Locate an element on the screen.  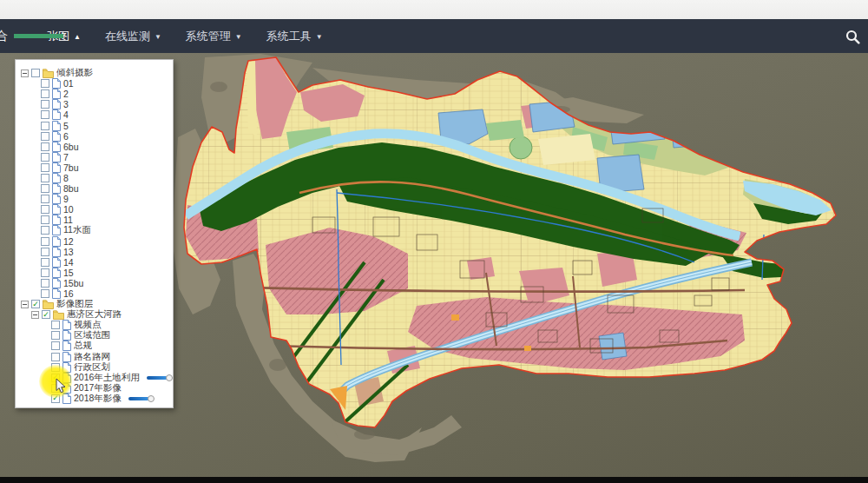
layer-label: 10 is located at coordinates (69, 209).